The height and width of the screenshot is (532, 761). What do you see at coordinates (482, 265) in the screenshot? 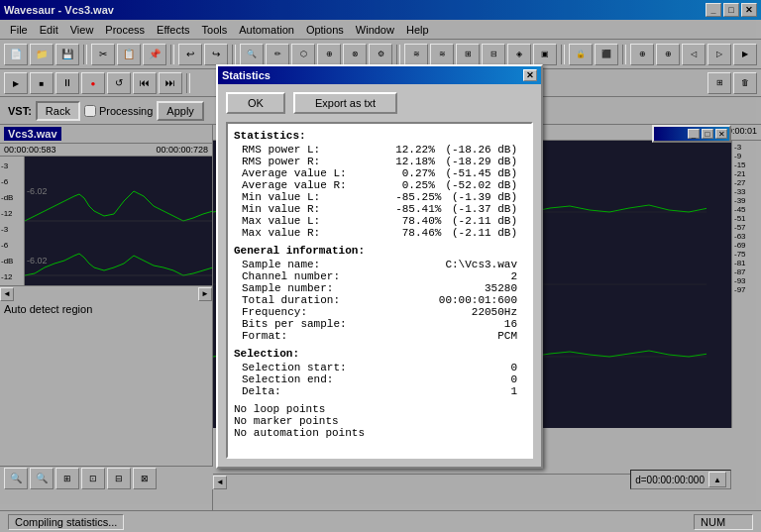
I see `sample-name-value: C:\Vcs3.wav` at bounding box center [482, 265].